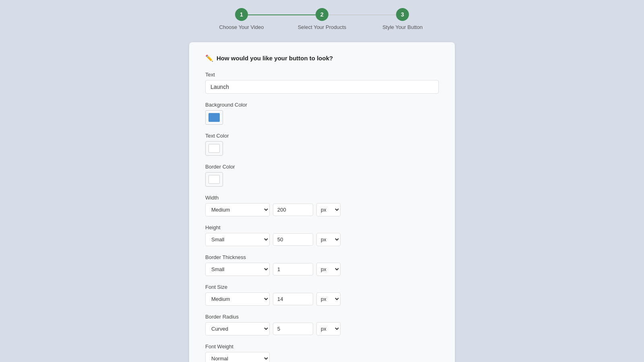  Describe the element at coordinates (293, 269) in the screenshot. I see `border-thickness-number-input` at that location.